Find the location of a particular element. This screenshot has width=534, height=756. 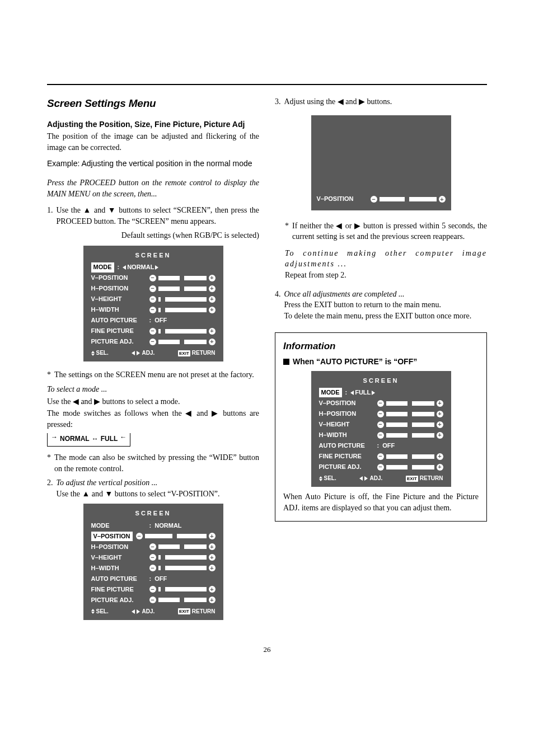

step-4b: Press the EXIT button to return to the m… is located at coordinates (386, 305).